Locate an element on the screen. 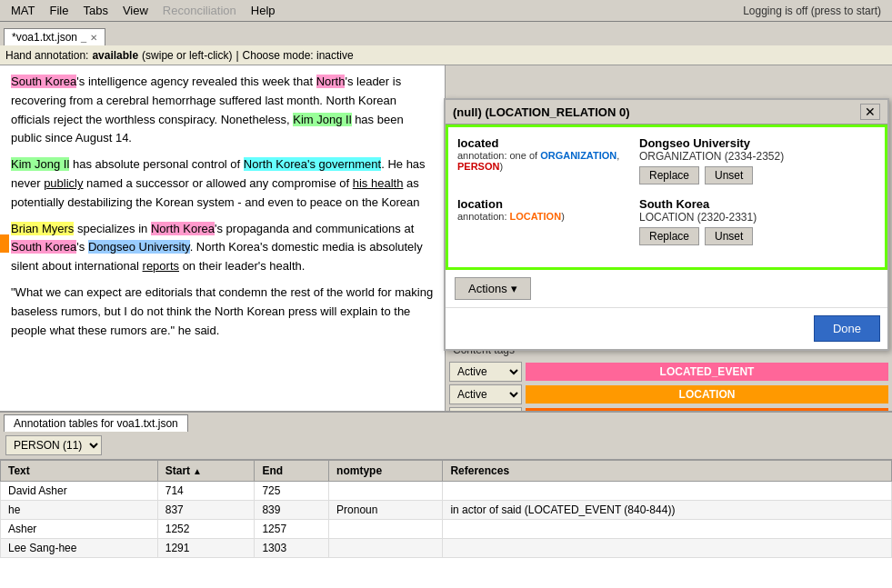 The image size is (892, 588). col-text: Text is located at coordinates (80, 471).